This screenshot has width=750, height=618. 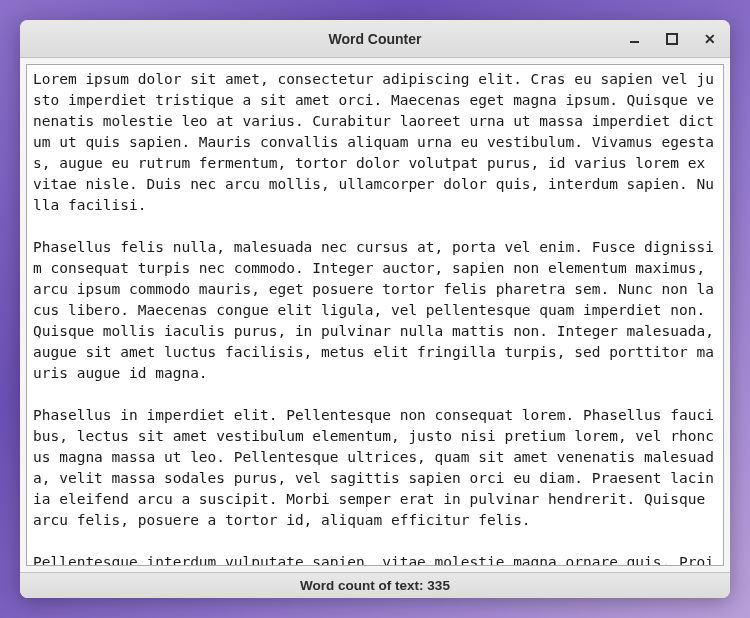 I want to click on maximize-icon, so click(x=672, y=39).